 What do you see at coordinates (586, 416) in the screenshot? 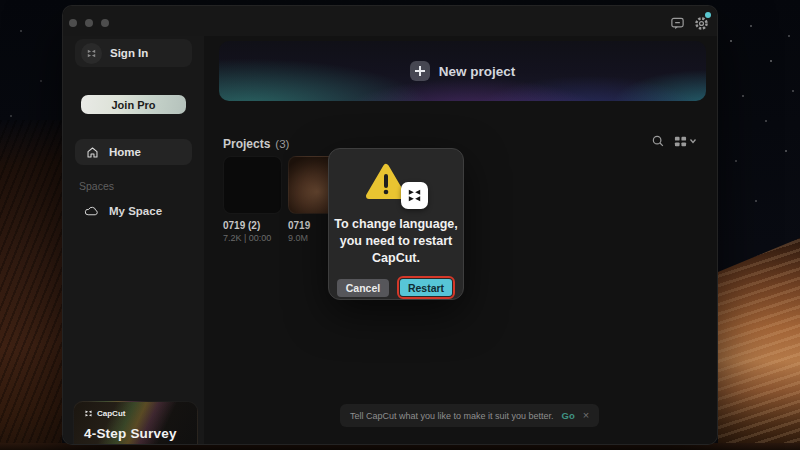
I see `toast-close-icon: ×` at bounding box center [586, 416].